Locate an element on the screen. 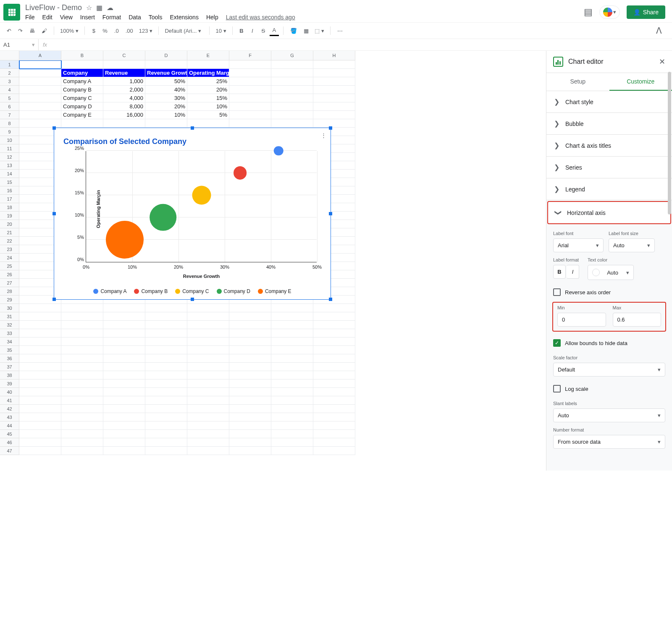 The height and width of the screenshot is (641, 672). last-edit-link: Last edit was seconds ago is located at coordinates (260, 17).